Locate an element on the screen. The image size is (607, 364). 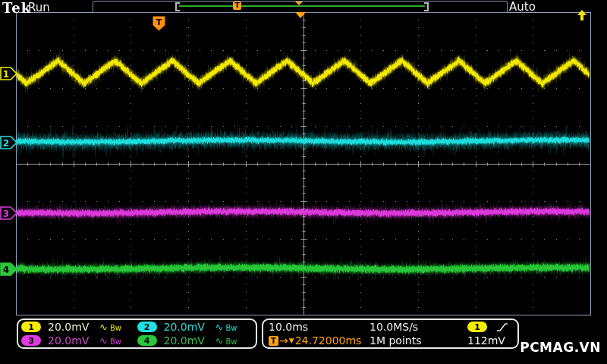
svg-text: T is located at coordinates (159, 23).